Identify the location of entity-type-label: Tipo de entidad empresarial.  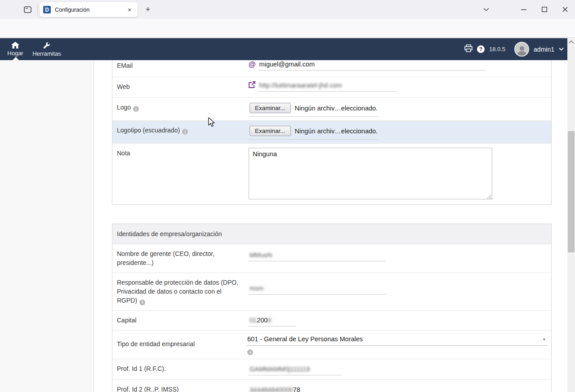
(178, 345).